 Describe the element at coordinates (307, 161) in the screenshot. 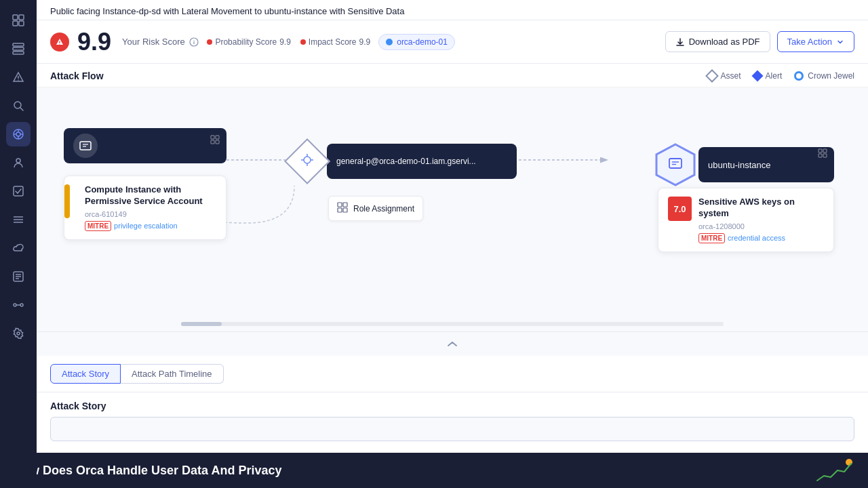

I see `diamond-shape` at that location.